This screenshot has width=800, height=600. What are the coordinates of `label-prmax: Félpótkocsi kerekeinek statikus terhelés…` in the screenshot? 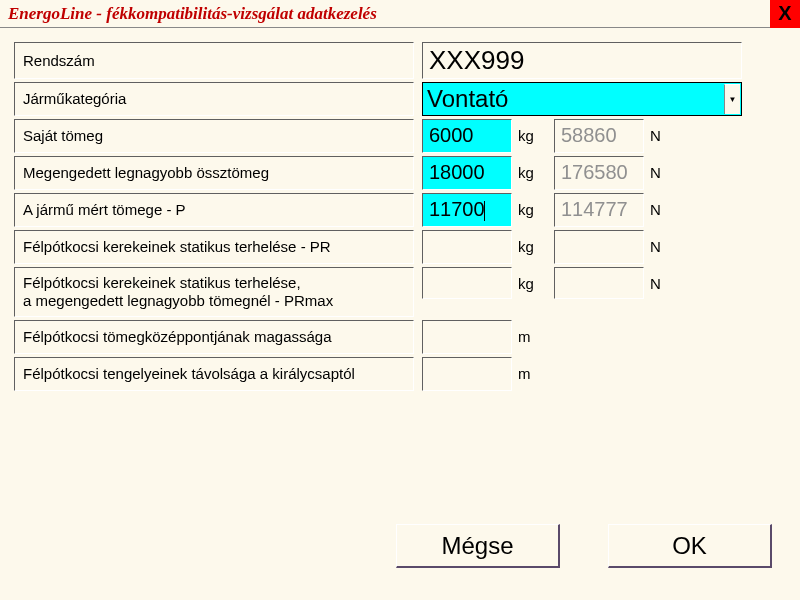 It's located at (214, 292).